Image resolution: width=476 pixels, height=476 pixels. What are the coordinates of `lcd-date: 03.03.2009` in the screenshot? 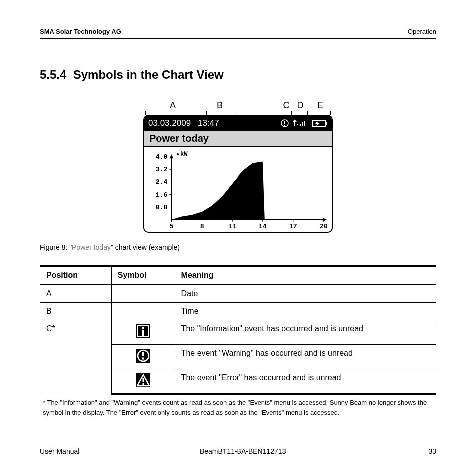 It's located at (170, 123).